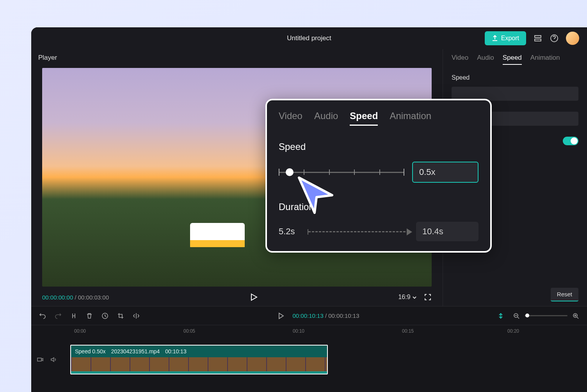 Image resolution: width=587 pixels, height=392 pixels. I want to click on tab-video: Video, so click(460, 59).